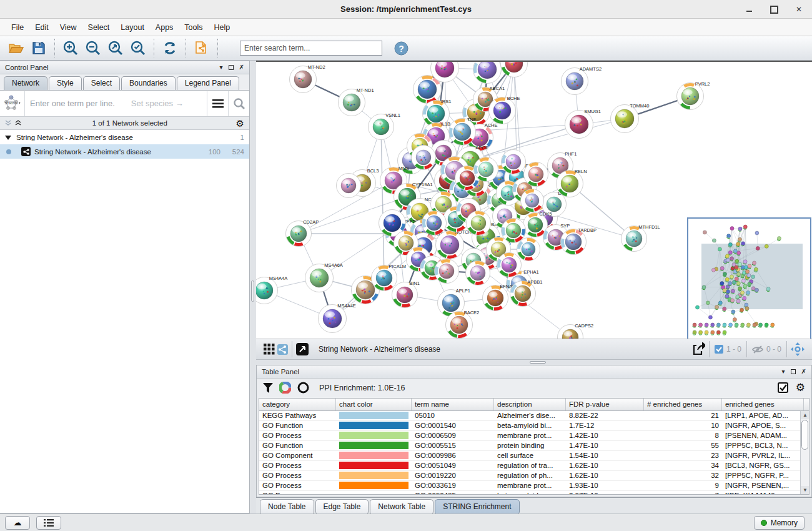 Image resolution: width=812 pixels, height=531 pixels. Describe the element at coordinates (116, 104) in the screenshot. I see `string-query-input: Enter one term per line. Set species →` at that location.